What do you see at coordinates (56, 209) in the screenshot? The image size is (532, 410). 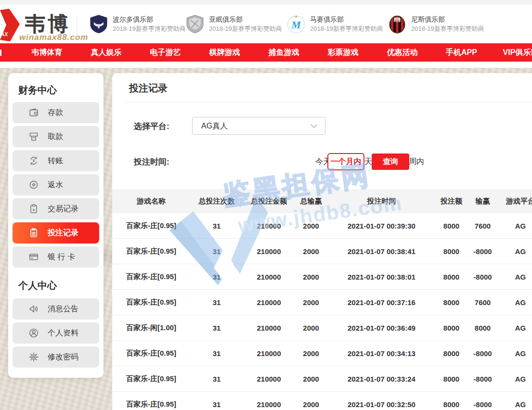 I see `sidebar-item-transaction-records: ¥ 交易记录` at bounding box center [56, 209].